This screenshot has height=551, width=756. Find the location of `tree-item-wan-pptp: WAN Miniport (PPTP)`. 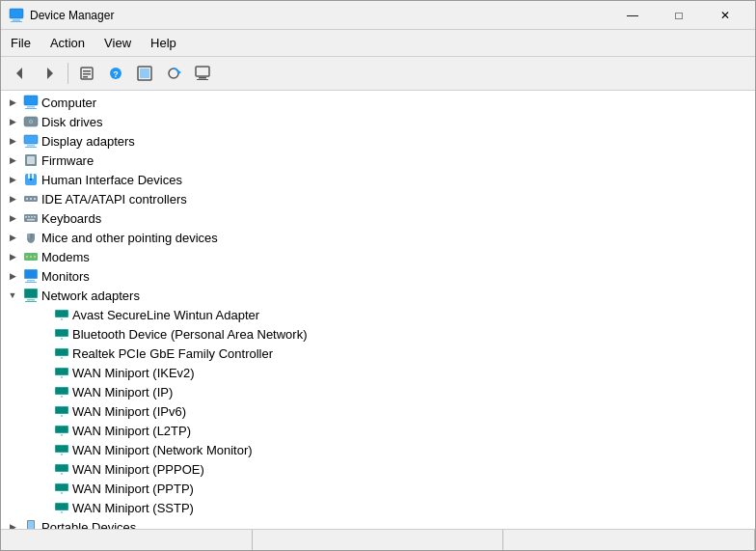

tree-item-wan-pptp: WAN Miniport (PPTP) is located at coordinates (378, 488).